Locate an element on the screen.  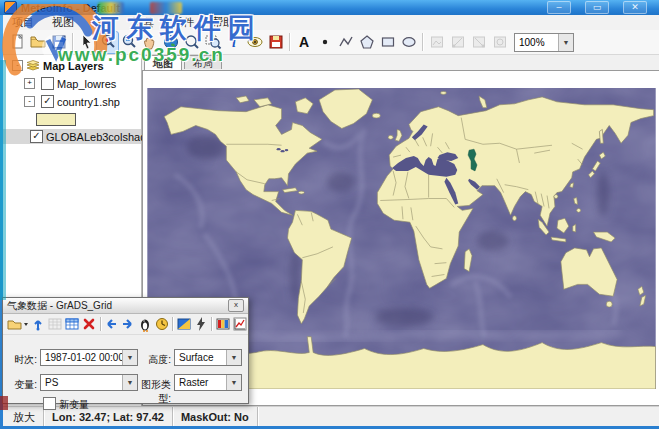
island-sakhalin is located at coordinates (601, 136).